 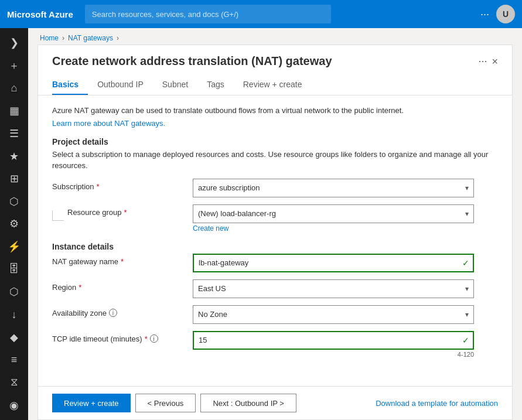 I want to click on previous-button: < Previous, so click(x=166, y=403).